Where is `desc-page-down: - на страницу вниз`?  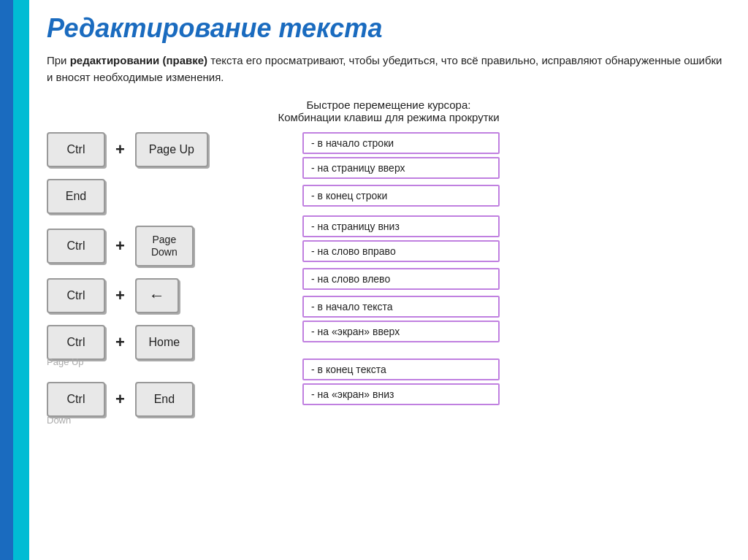 desc-page-down: - на страницу вниз is located at coordinates (401, 226).